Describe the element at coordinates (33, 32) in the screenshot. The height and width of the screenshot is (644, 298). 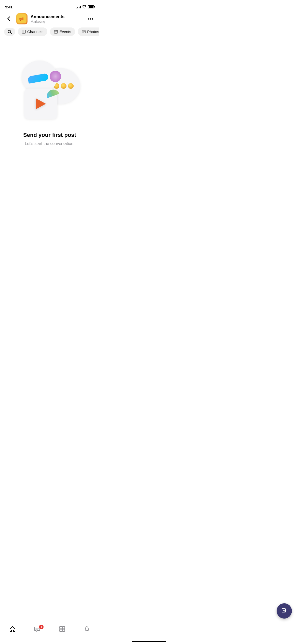
I see `channels-filter-button: Channels` at that location.